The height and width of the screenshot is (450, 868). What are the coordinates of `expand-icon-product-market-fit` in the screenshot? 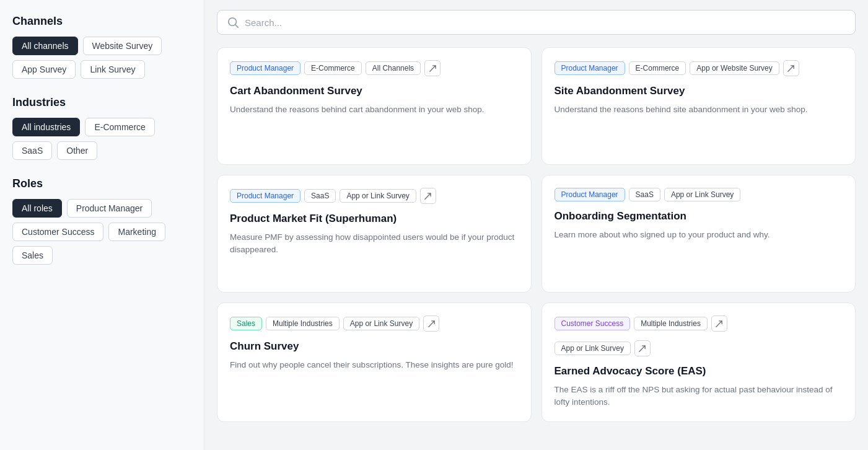 It's located at (428, 196).